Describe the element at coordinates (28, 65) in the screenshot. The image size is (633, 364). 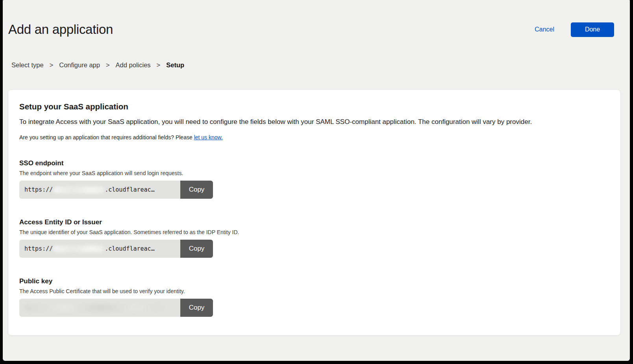
I see `breadcrumb-item-select-type: Select type` at that location.